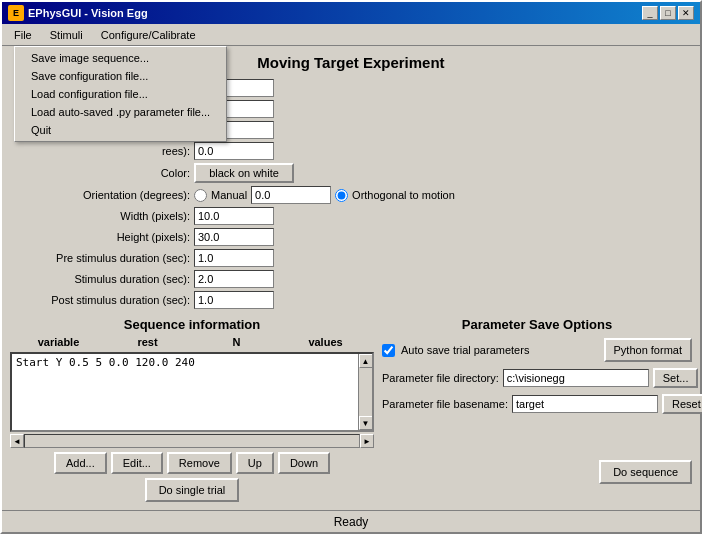 The height and width of the screenshot is (534, 702). Describe the element at coordinates (229, 195) in the screenshot. I see `radio-manual-label: Manual` at that location.